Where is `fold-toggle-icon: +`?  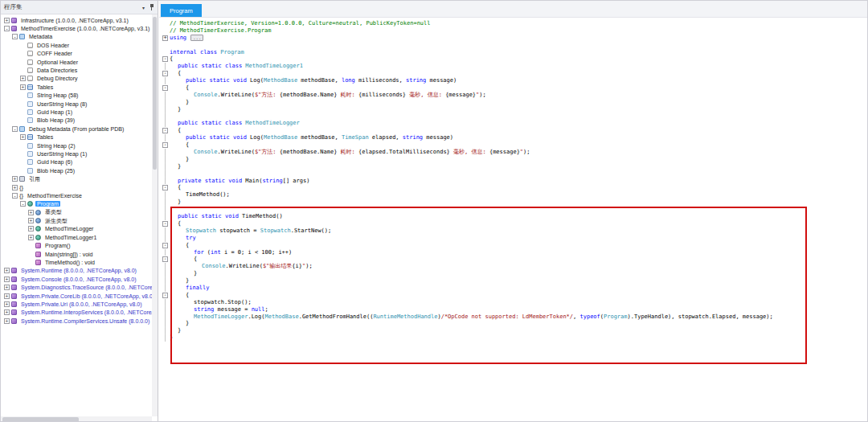 fold-toggle-icon: + is located at coordinates (166, 39).